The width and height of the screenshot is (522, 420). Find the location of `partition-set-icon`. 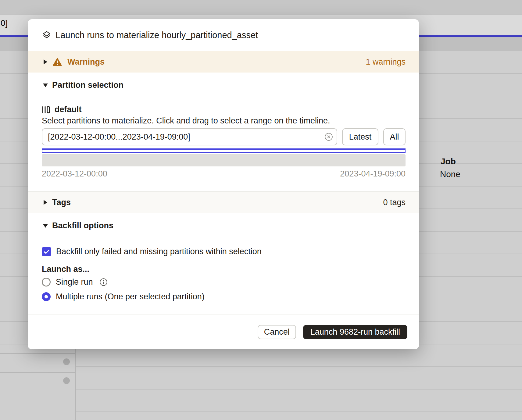

partition-set-icon is located at coordinates (46, 110).